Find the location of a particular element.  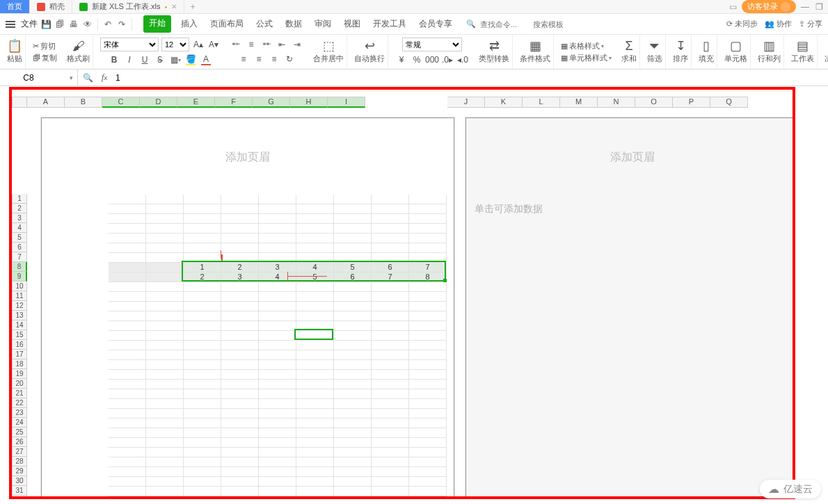

dec-dec-icon: ◂.0 is located at coordinates (463, 60).